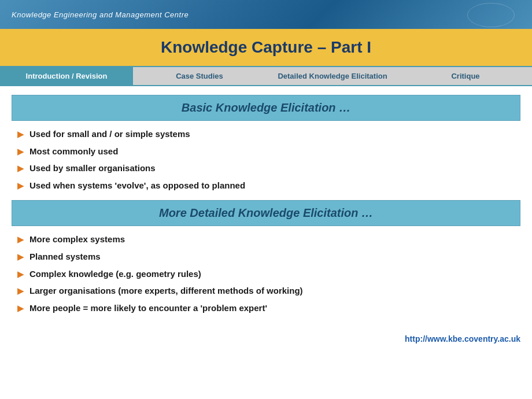 The height and width of the screenshot is (399, 532). Describe the element at coordinates (66, 76) in the screenshot. I see `tab-introduction-revision: Introduction / Revision` at that location.